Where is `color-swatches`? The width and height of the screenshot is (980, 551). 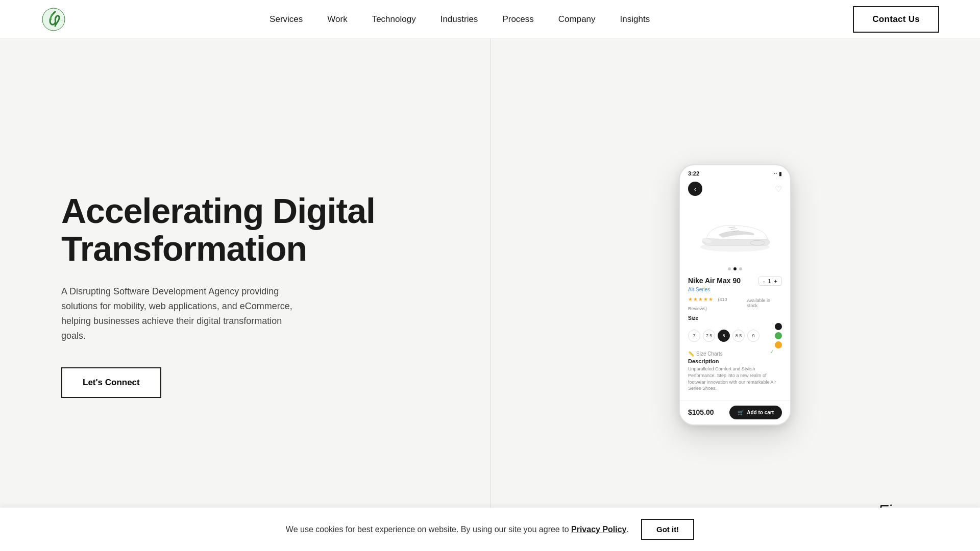
color-swatches is located at coordinates (778, 336).